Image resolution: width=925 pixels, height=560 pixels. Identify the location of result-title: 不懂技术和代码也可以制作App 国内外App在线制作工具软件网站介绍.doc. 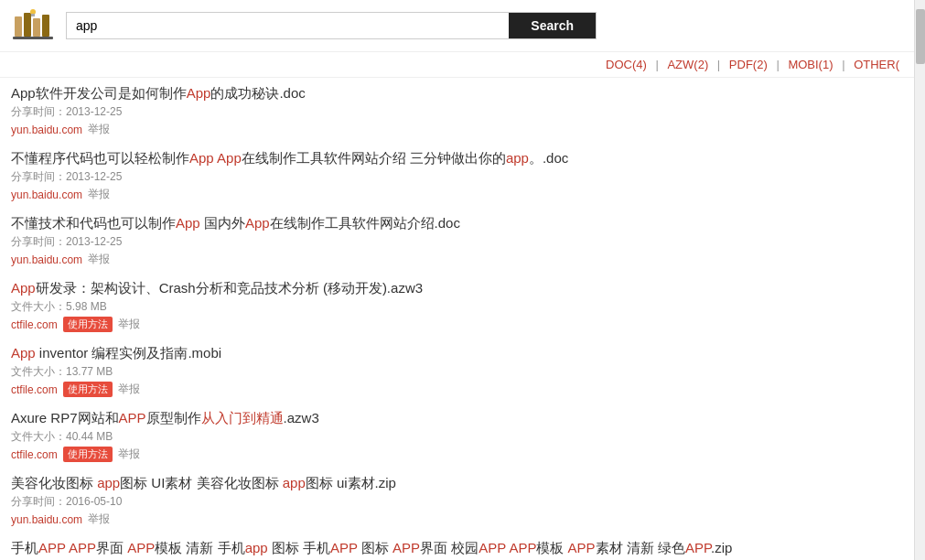
(457, 223).